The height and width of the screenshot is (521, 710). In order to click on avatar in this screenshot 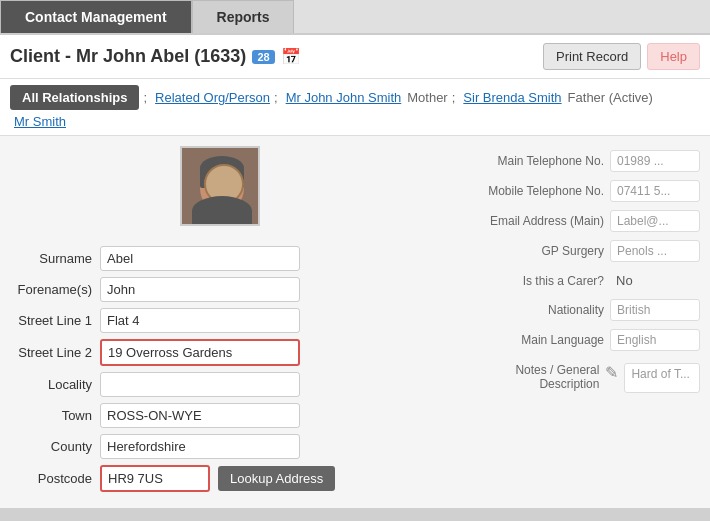, I will do `click(220, 186)`.